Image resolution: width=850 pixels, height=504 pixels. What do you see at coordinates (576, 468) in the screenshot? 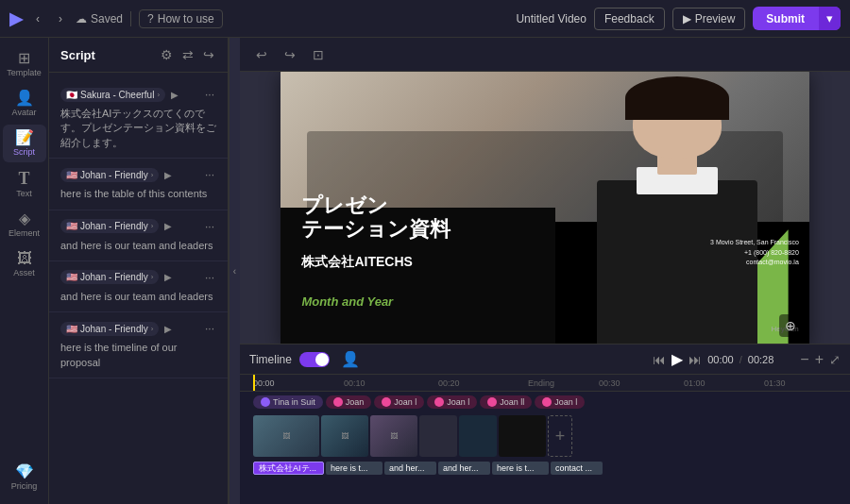
I see `text-clip-6: contact ...` at bounding box center [576, 468].